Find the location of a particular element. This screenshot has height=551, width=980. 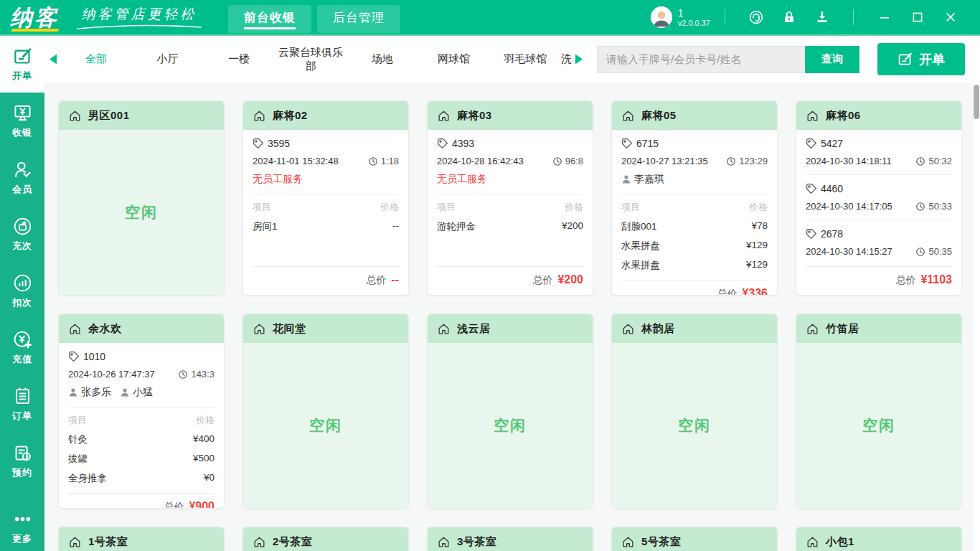

search-button: 查询 is located at coordinates (832, 60).